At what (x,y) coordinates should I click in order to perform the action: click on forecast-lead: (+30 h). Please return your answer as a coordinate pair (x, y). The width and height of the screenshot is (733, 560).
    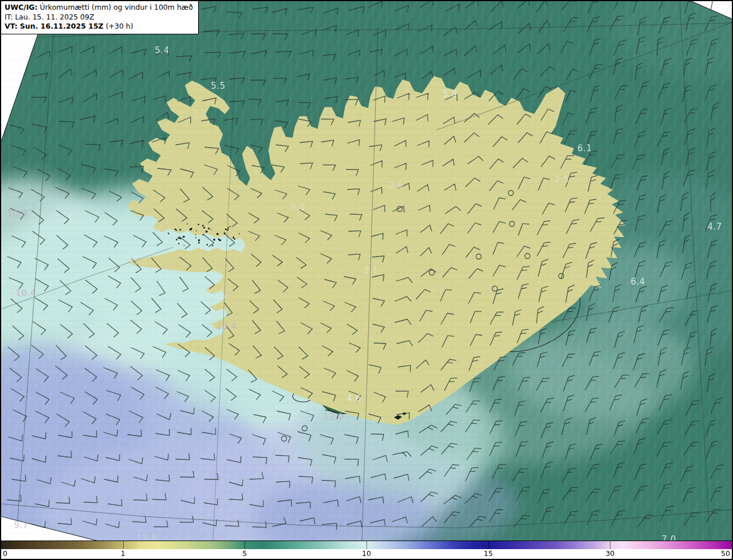
    Looking at the image, I should click on (119, 26).